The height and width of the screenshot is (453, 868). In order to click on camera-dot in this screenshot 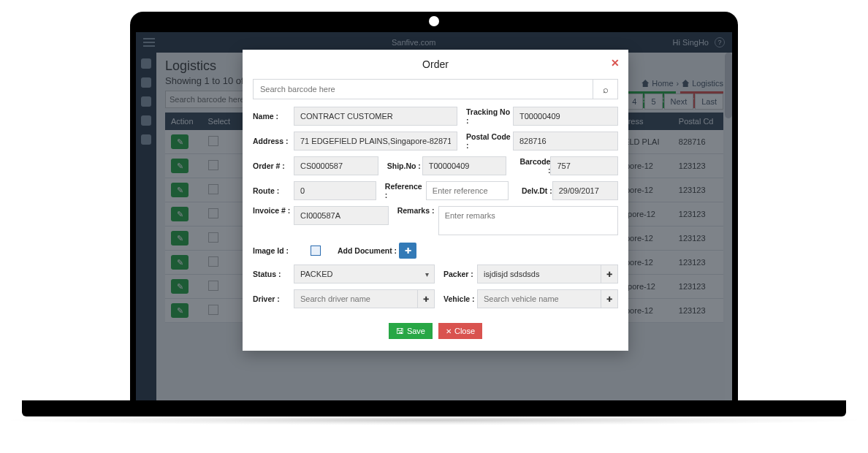, I will do `click(434, 21)`.